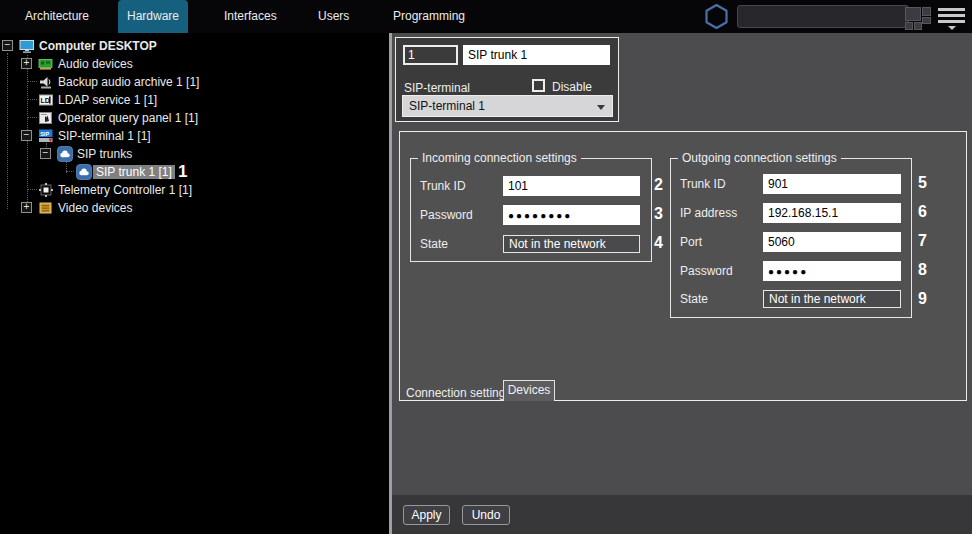 The width and height of the screenshot is (972, 534). What do you see at coordinates (194, 136) in the screenshot?
I see `tree-item-sip-terminal: − SIP SIP-terminal 1 [1]` at bounding box center [194, 136].